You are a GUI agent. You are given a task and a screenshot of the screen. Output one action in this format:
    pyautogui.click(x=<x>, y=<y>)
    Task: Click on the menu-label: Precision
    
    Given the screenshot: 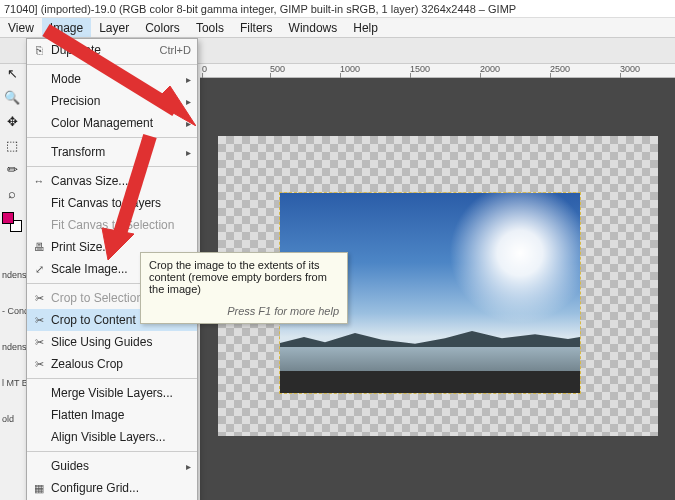 What is the action you would take?
    pyautogui.click(x=118, y=101)
    